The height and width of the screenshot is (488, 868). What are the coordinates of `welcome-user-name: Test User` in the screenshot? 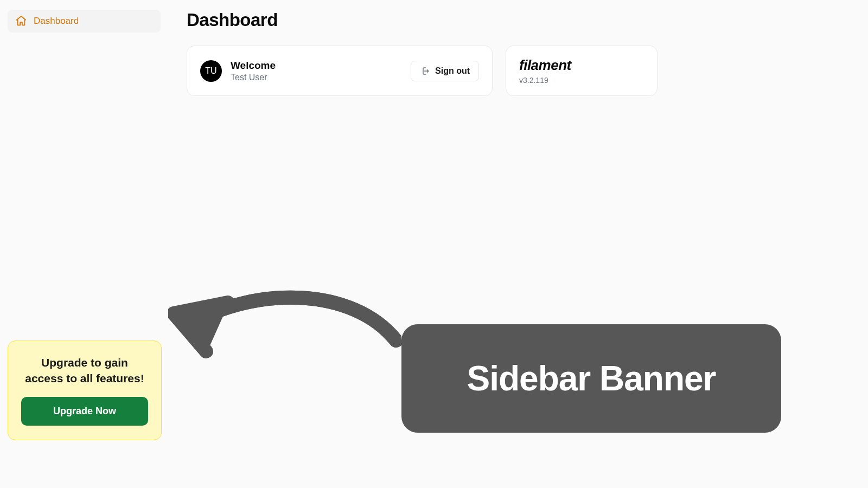 It's located at (253, 78).